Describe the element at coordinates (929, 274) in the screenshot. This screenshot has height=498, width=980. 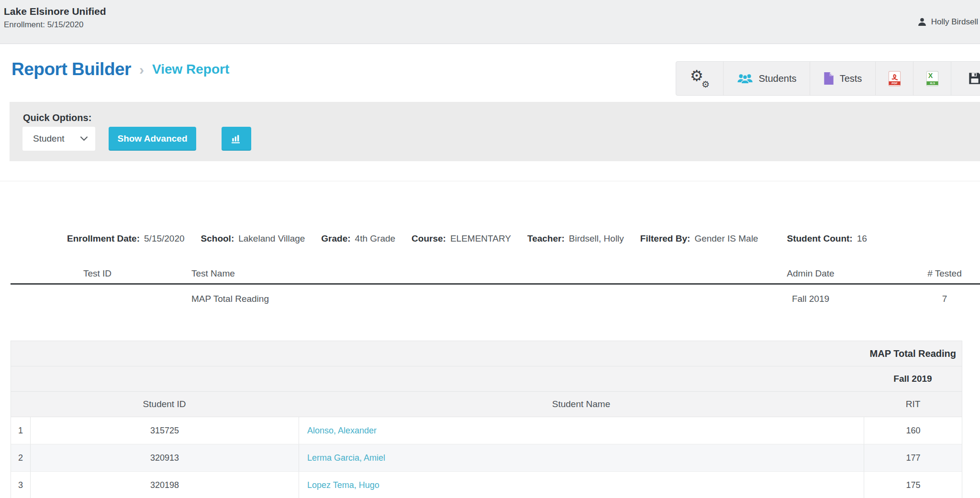
I see `col-num-tested: # Tested` at that location.